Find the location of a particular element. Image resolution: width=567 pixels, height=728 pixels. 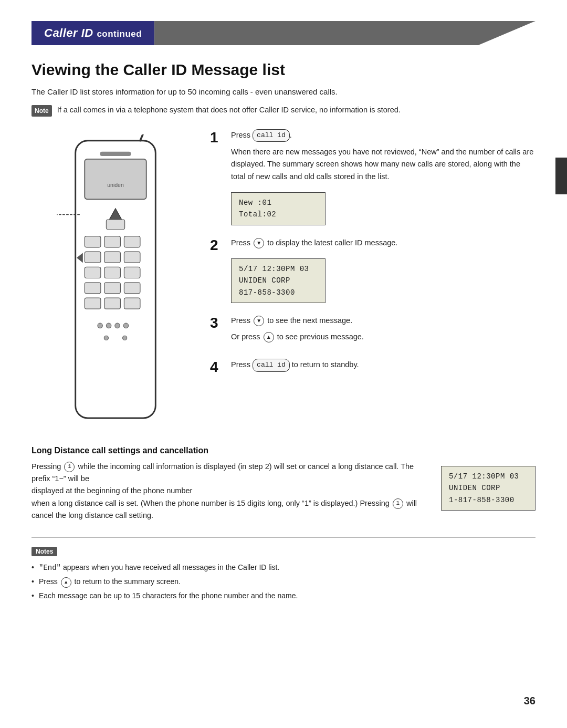

step-3-number: 3 is located at coordinates (217, 323).